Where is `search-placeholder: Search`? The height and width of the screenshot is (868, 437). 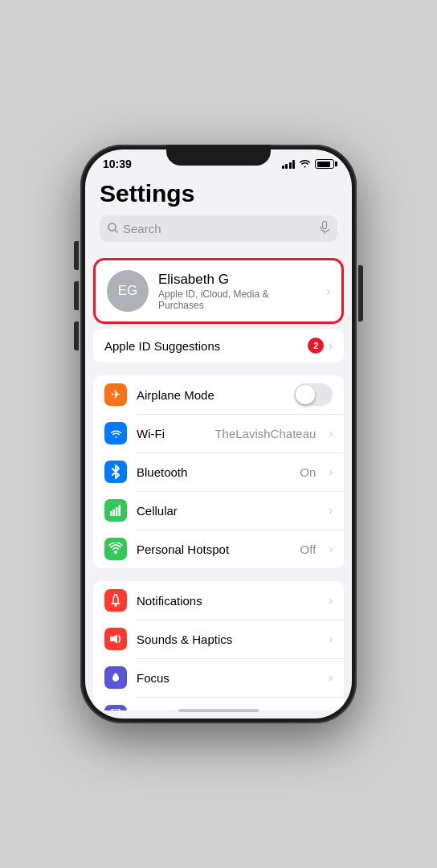 search-placeholder: Search is located at coordinates (218, 228).